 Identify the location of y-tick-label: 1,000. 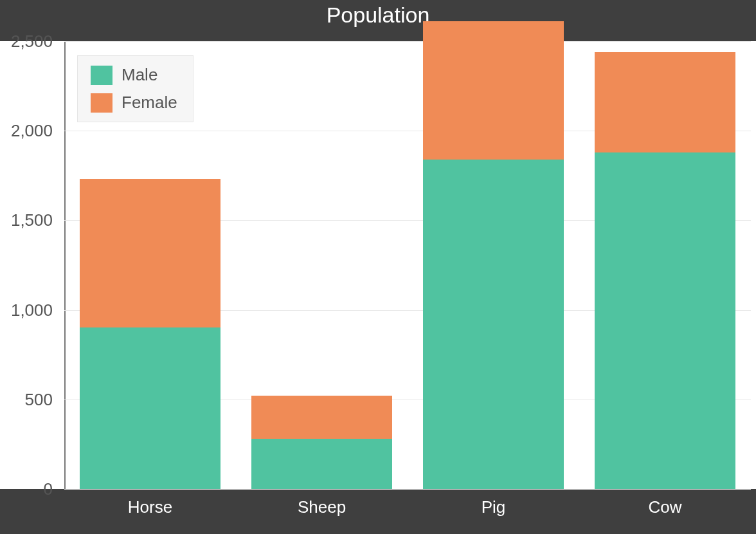
(32, 310).